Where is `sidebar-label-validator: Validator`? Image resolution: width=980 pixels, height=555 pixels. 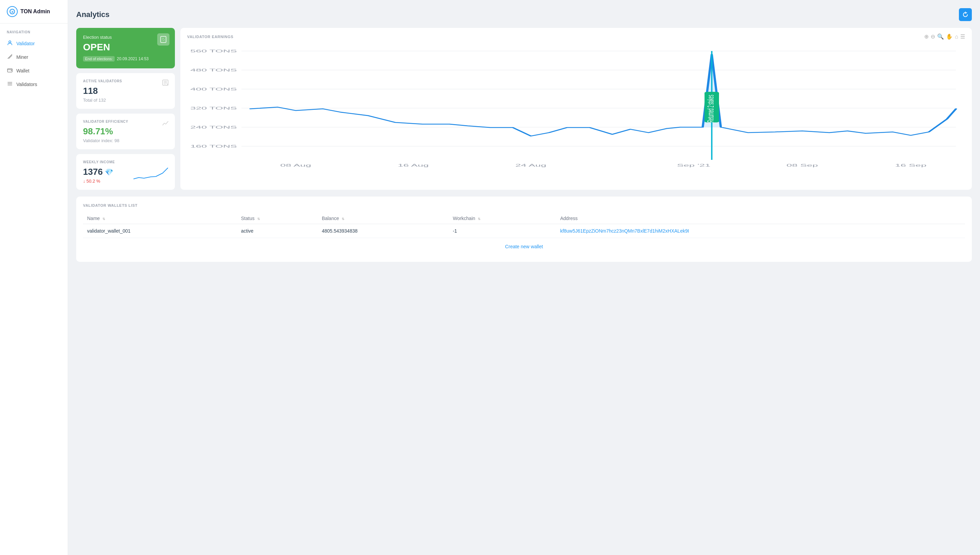 sidebar-label-validator: Validator is located at coordinates (26, 43).